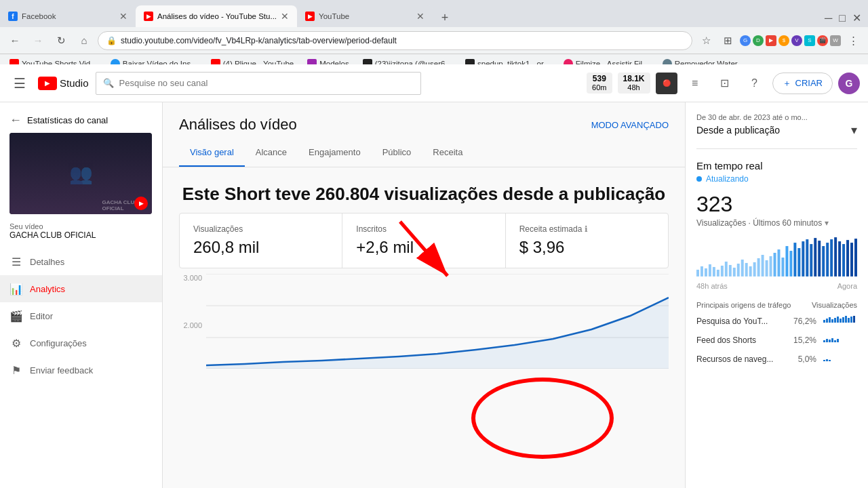 The height and width of the screenshot is (488, 868). I want to click on stats-60m-box: 539 60m, so click(599, 83).